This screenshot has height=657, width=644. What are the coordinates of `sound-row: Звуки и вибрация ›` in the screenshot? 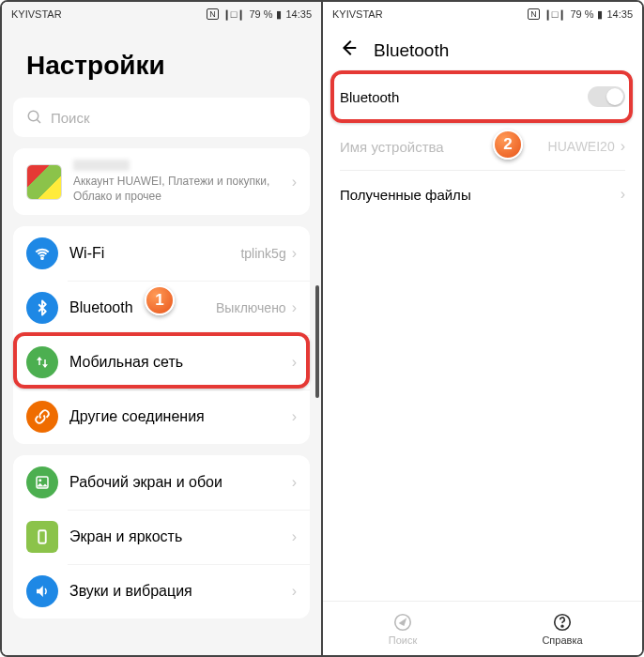 It's located at (161, 591).